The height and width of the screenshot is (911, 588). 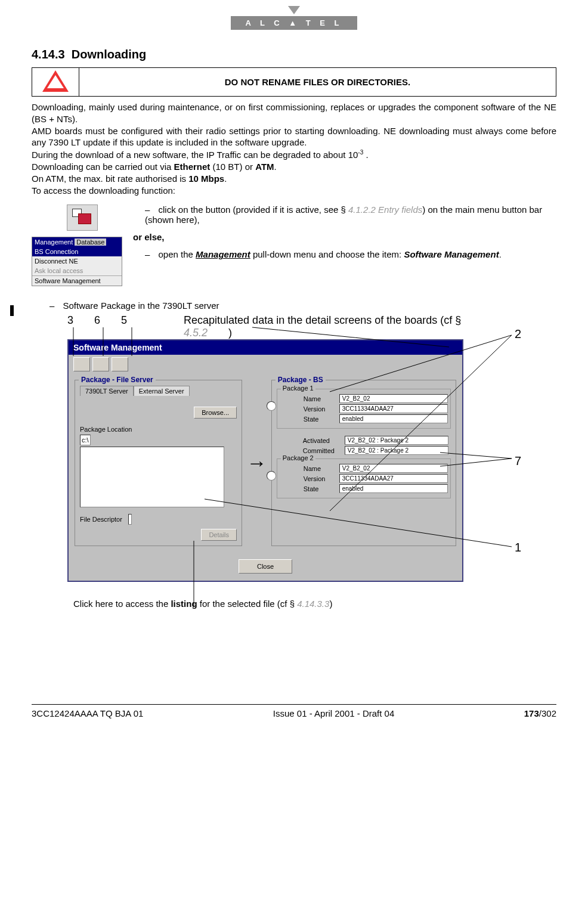 What do you see at coordinates (518, 461) in the screenshot?
I see `callout-7: 7` at bounding box center [518, 461].